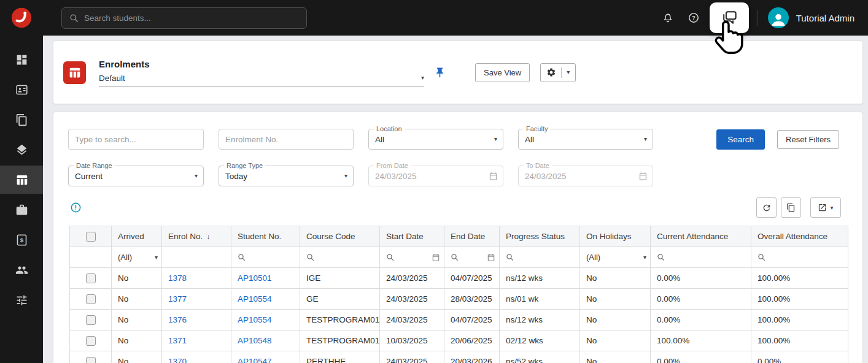  Describe the element at coordinates (136, 176) in the screenshot. I see `date-range-select: Date Range Current ▾` at that location.